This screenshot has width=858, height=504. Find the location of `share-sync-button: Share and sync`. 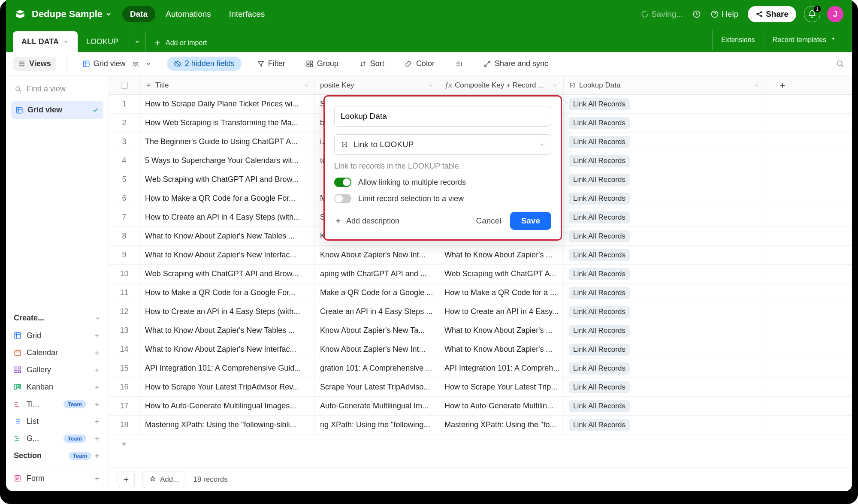

share-sync-button: Share and sync is located at coordinates (516, 63).